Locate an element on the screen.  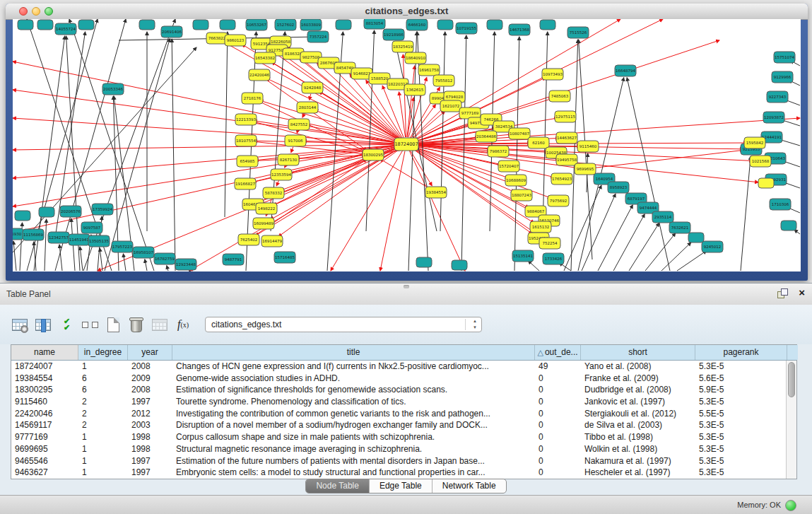
new-column-icon is located at coordinates (113, 325).